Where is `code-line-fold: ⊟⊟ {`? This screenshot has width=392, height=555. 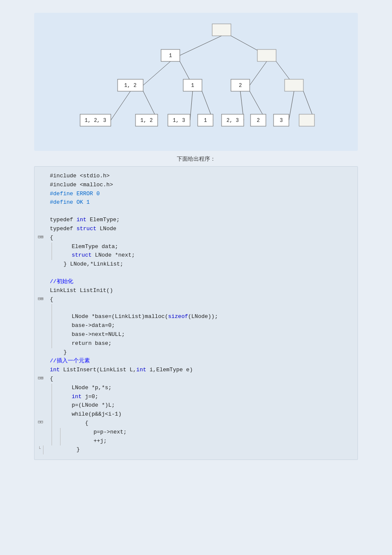 code-line-fold: ⊟⊟ { is located at coordinates (196, 424).